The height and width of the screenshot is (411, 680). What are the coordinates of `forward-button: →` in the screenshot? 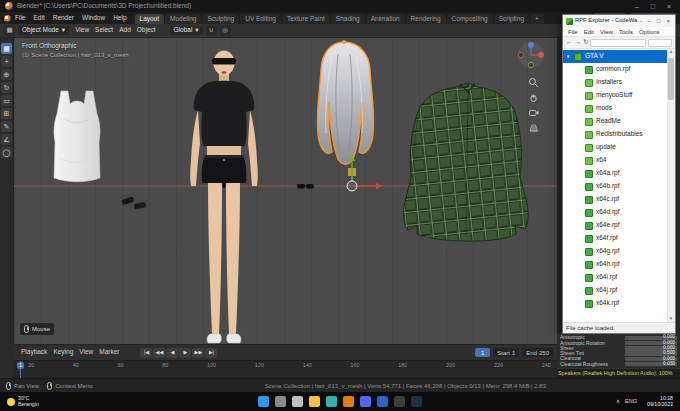 It's located at (578, 42).